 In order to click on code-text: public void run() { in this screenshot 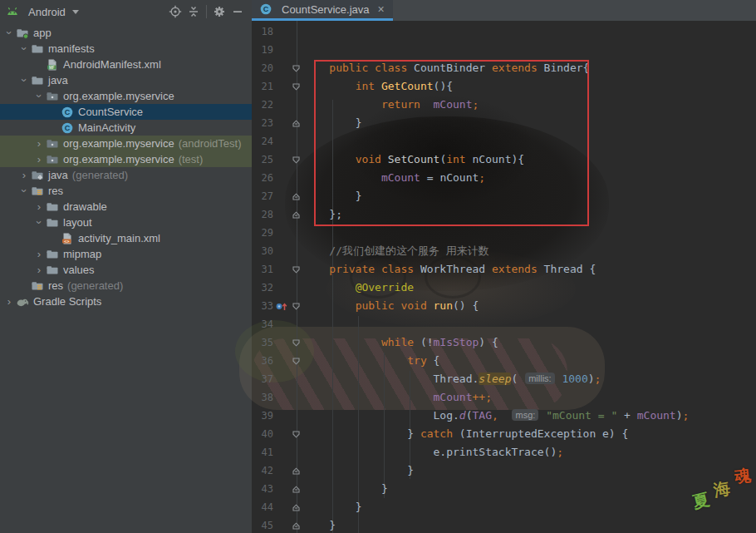, I will do `click(530, 306)`.